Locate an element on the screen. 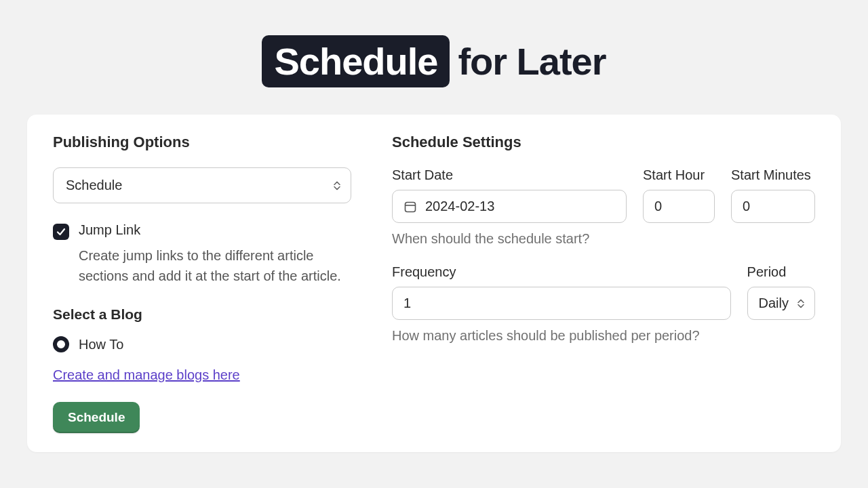 Image resolution: width=868 pixels, height=488 pixels. jump-link-label: Jump Link is located at coordinates (110, 230).